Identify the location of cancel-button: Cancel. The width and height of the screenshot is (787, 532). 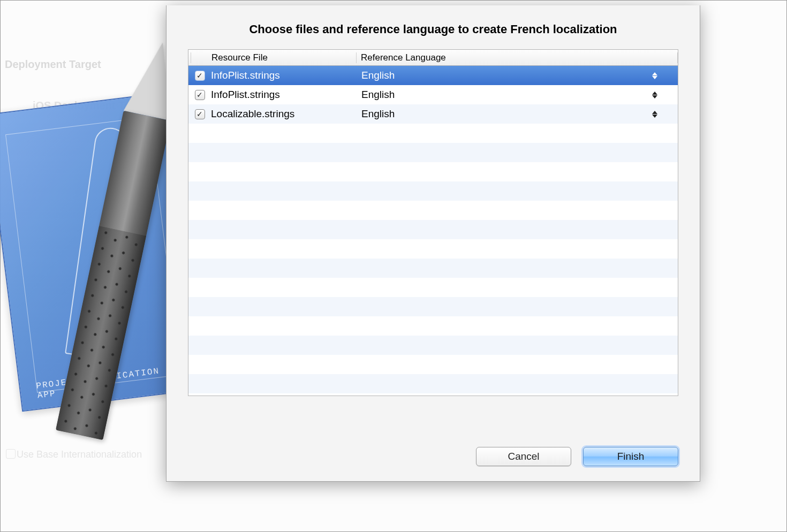
(524, 457).